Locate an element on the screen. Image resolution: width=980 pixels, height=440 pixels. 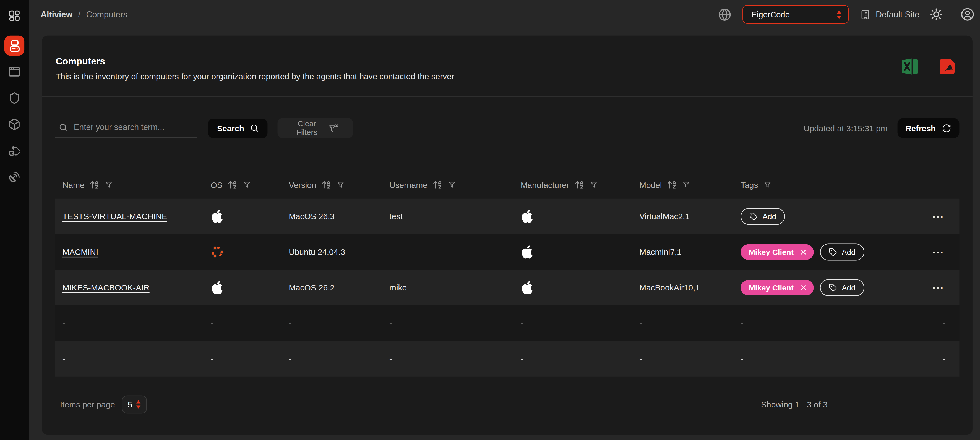
cell-manufacturer is located at coordinates (580, 216).